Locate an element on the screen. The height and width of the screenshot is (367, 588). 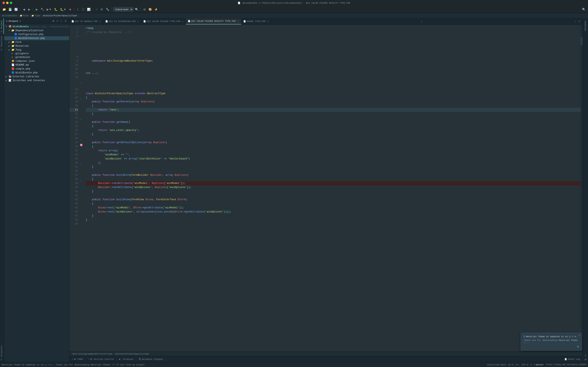
tree-options-btn: ⋮ is located at coordinates (61, 21).